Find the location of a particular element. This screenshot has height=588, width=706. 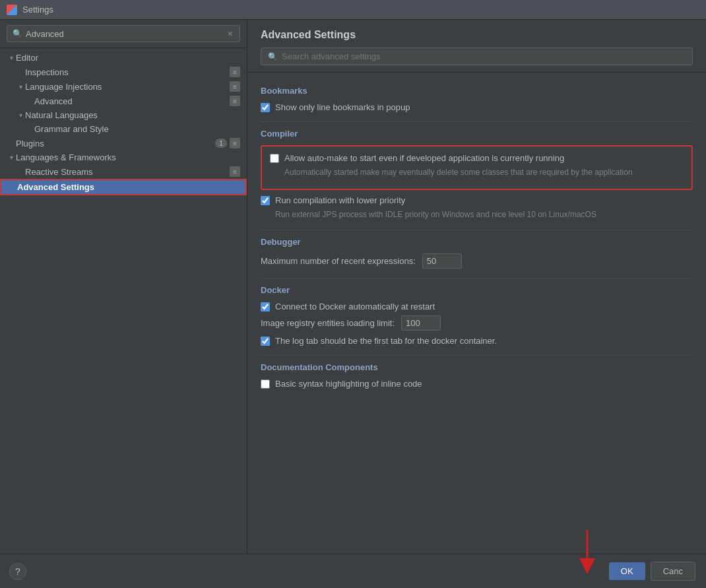

tree-item-languages-frameworks: ▾ Languages & Frameworks is located at coordinates (123, 157).